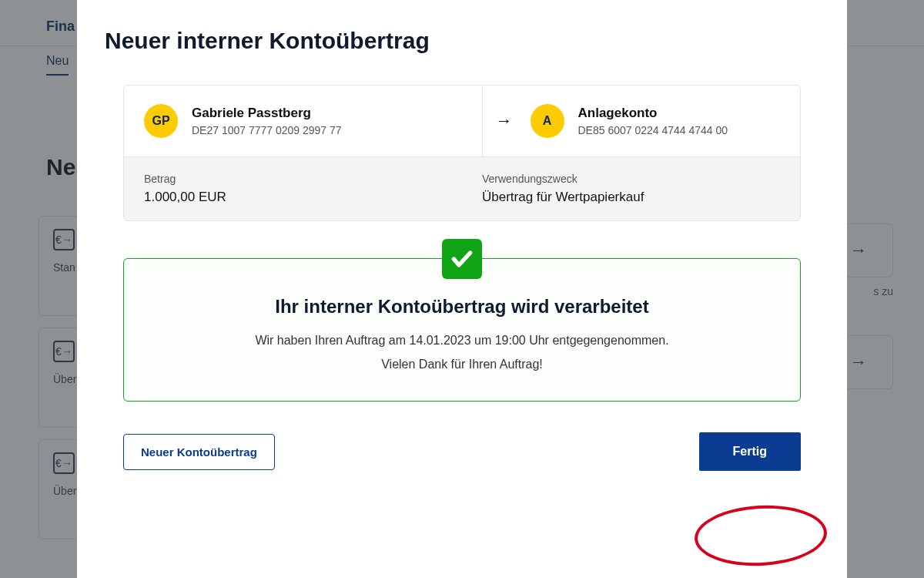 The width and height of the screenshot is (924, 578). What do you see at coordinates (293, 189) in the screenshot?
I see `amount-cell: Betrag 1.000,00 EUR` at bounding box center [293, 189].